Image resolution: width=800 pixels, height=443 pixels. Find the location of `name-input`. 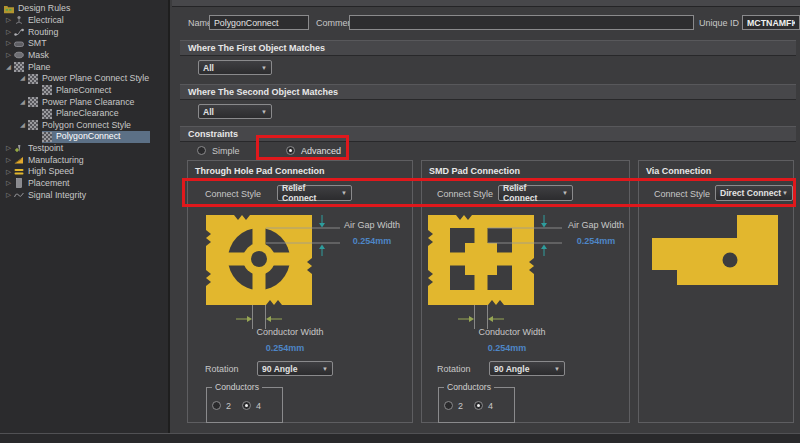

name-input is located at coordinates (259, 22).